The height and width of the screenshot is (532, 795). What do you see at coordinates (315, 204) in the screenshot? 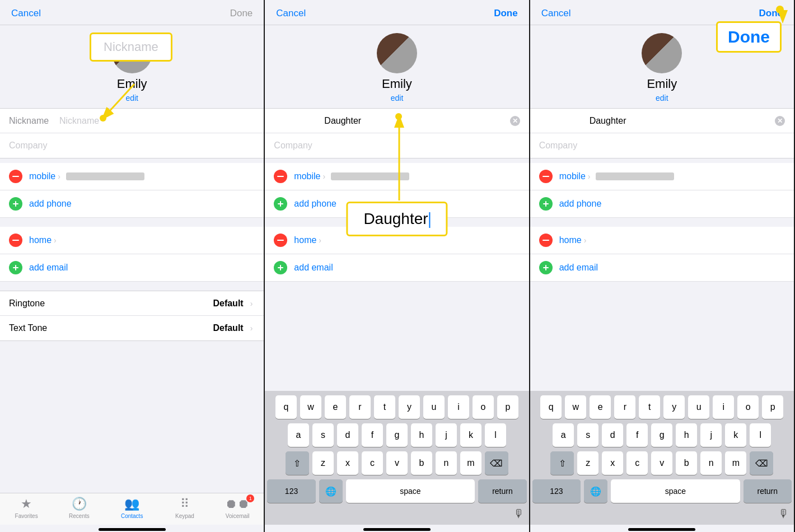
I see `add-phone-label-2: add phone` at bounding box center [315, 204].